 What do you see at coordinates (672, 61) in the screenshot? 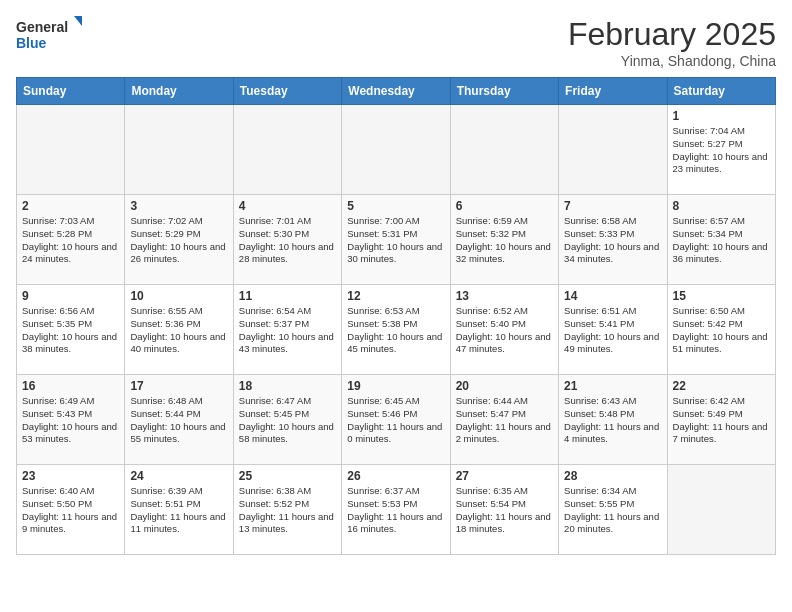
I see `location: Yinma, Shandong, China` at bounding box center [672, 61].